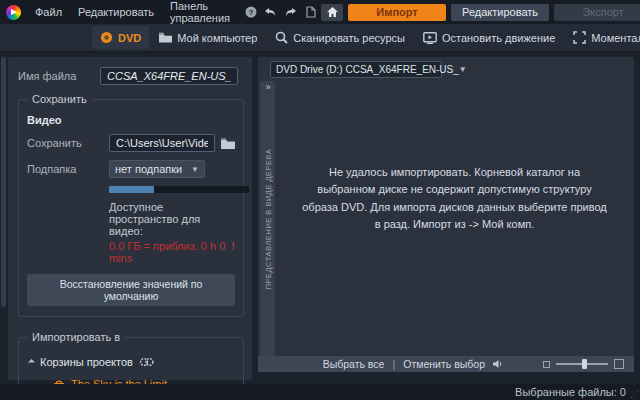  What do you see at coordinates (179, 190) in the screenshot?
I see `disk-space-bar` at bounding box center [179, 190].